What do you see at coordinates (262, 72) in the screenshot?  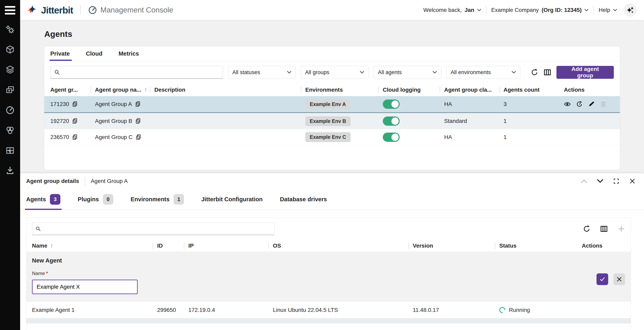 I see `statuses-select: All statuses` at bounding box center [262, 72].